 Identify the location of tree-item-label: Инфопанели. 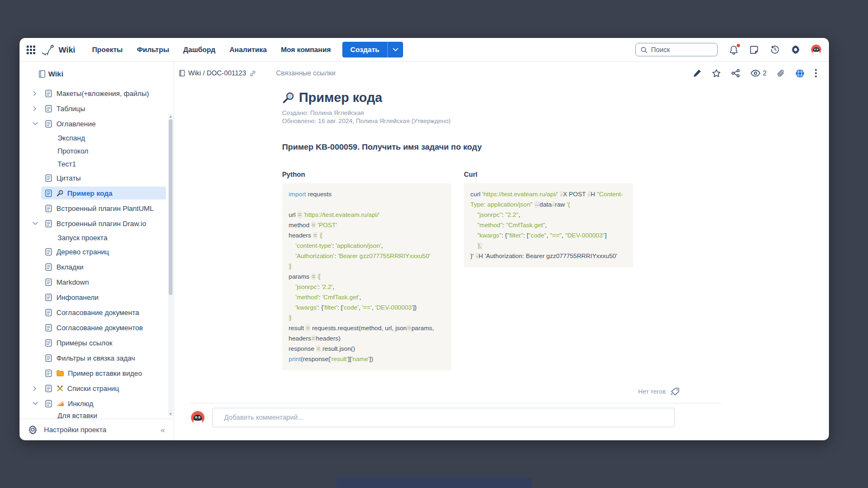
(78, 297).